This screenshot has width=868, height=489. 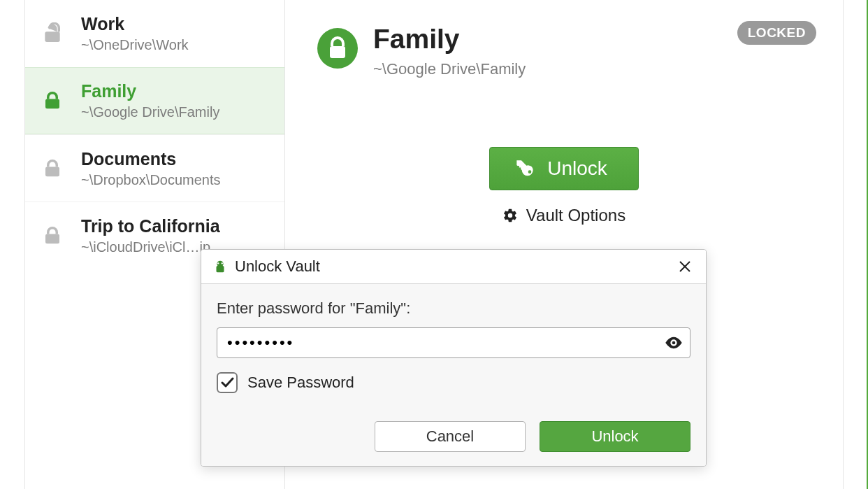 What do you see at coordinates (454, 343) in the screenshot?
I see `password-input` at bounding box center [454, 343].